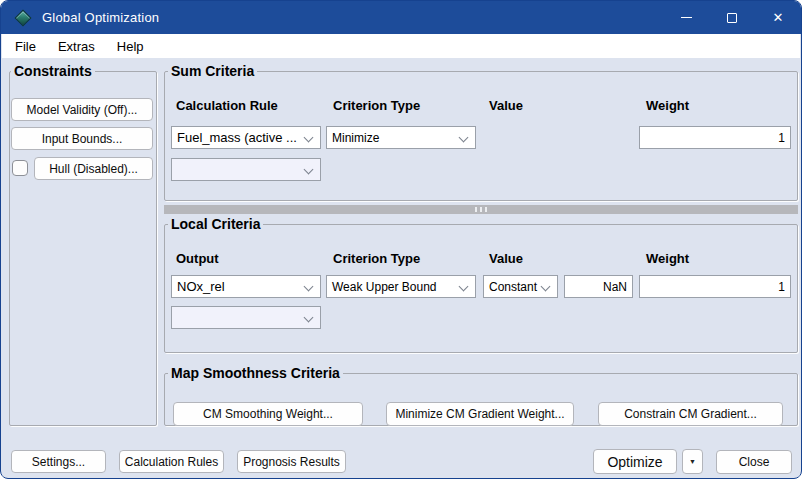 The image size is (802, 479). Describe the element at coordinates (94, 168) in the screenshot. I see `hull-button: Hull (Disabled)...` at that location.